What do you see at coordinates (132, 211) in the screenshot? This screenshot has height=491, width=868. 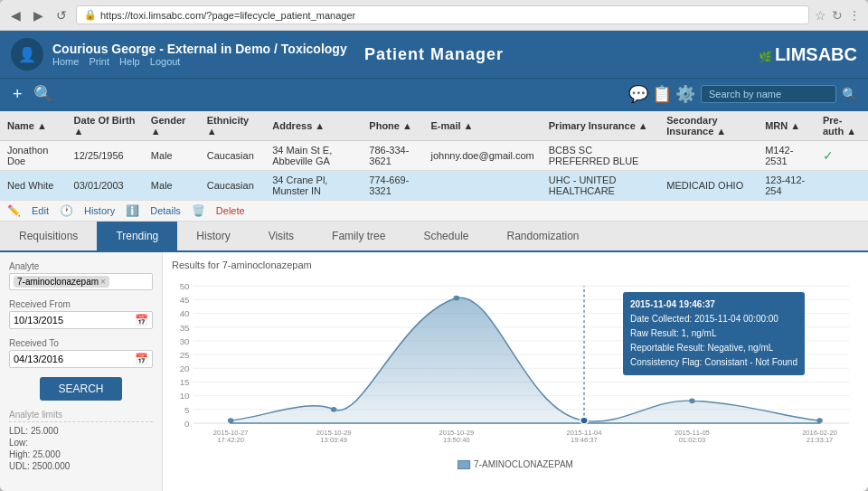 I see `details-icon: ℹ️` at bounding box center [132, 211].